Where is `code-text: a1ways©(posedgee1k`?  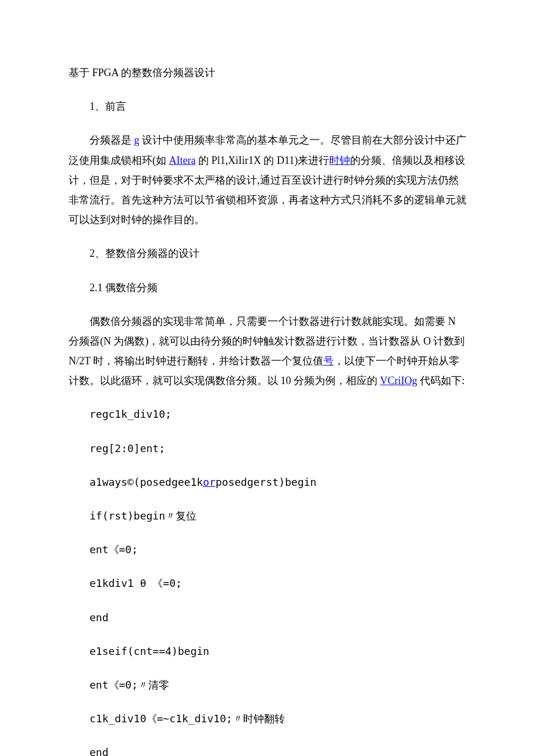
code-text: a1ways©(posedgee1k is located at coordinates (147, 482).